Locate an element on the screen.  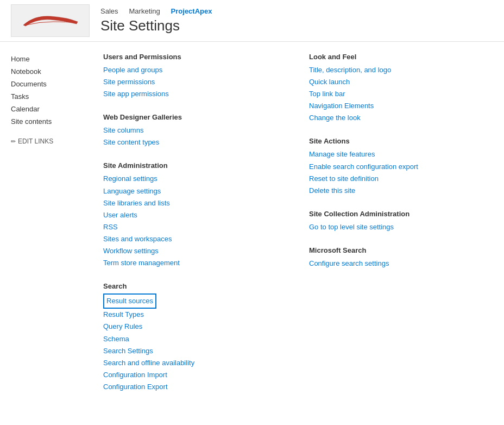
sidebar-item-notebook: Notebook is located at coordinates (49, 72).